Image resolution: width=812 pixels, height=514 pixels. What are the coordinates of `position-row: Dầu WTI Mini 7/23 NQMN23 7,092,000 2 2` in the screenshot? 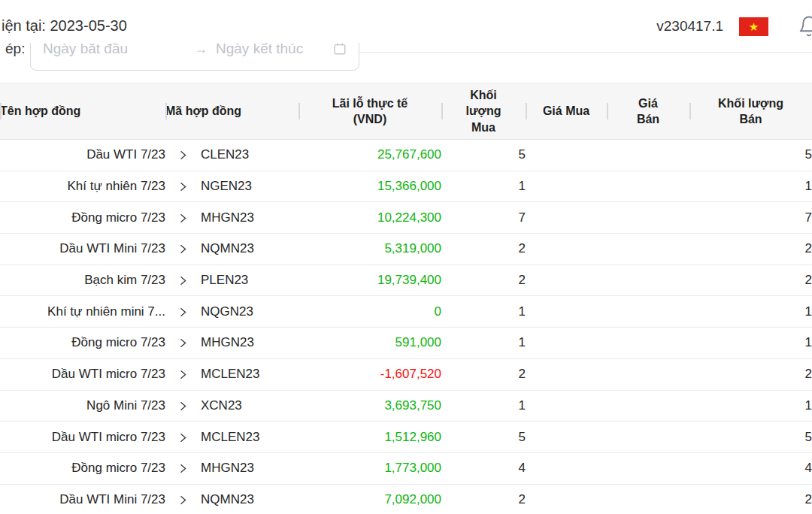 It's located at (406, 499).